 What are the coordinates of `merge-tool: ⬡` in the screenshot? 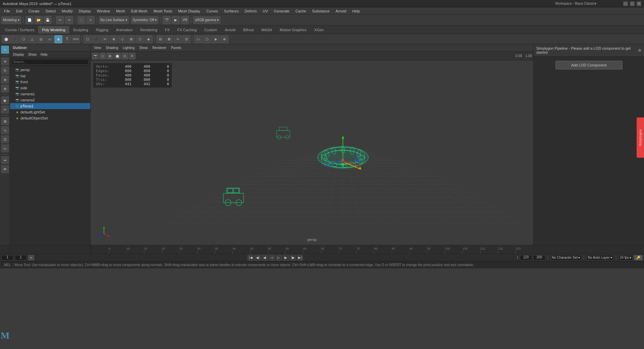 It's located at (140, 39).